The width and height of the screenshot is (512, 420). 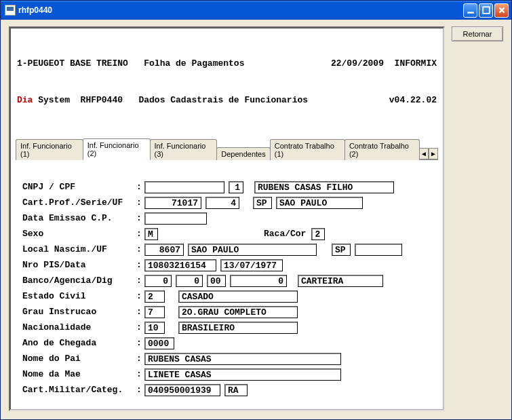 I want to click on field-cnpj-a, so click(x=184, y=187).